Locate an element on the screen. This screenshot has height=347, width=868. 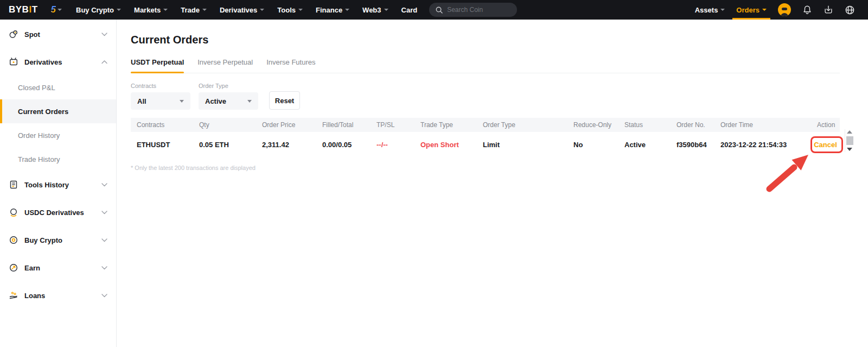
sidebar-item-label: Derivatives is located at coordinates (43, 62).